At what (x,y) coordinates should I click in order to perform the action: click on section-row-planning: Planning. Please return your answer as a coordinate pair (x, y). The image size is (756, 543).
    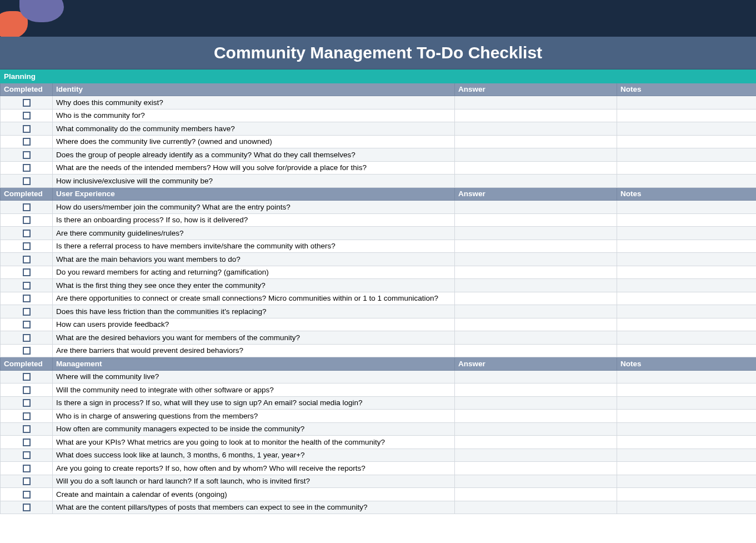
    Looking at the image, I should click on (379, 77).